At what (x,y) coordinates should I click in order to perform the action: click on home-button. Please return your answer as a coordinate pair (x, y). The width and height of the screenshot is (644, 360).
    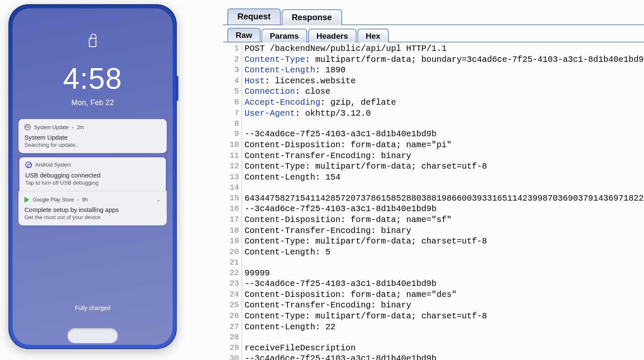
    Looking at the image, I should click on (93, 336).